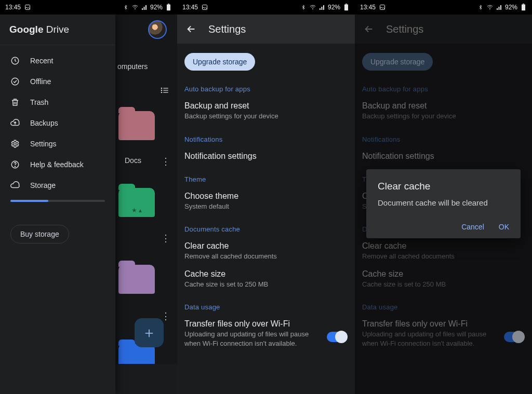  I want to click on row-backup-reset: Backup and reset Backup settings for you…, so click(266, 111).